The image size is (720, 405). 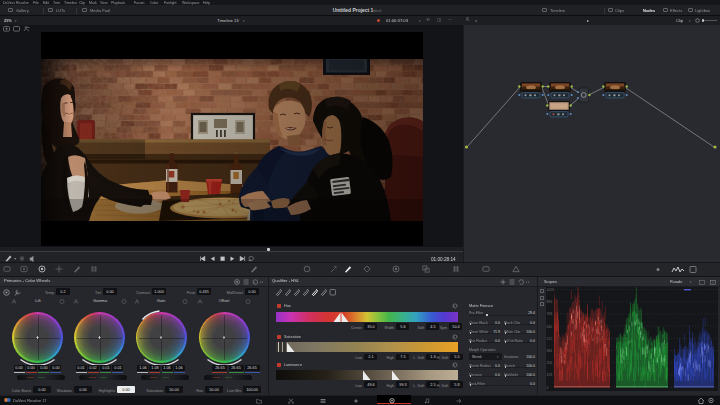 What do you see at coordinates (551, 290) in the screenshot?
I see `svg-text: 1023` at bounding box center [551, 290].